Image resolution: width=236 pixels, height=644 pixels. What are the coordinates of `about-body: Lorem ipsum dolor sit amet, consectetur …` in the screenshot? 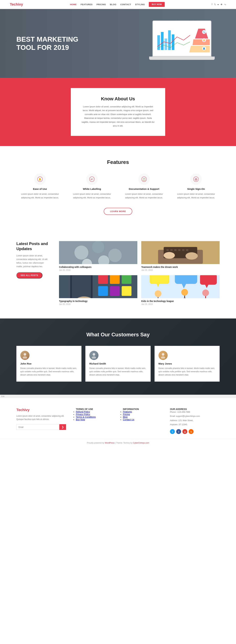 It's located at (118, 116).